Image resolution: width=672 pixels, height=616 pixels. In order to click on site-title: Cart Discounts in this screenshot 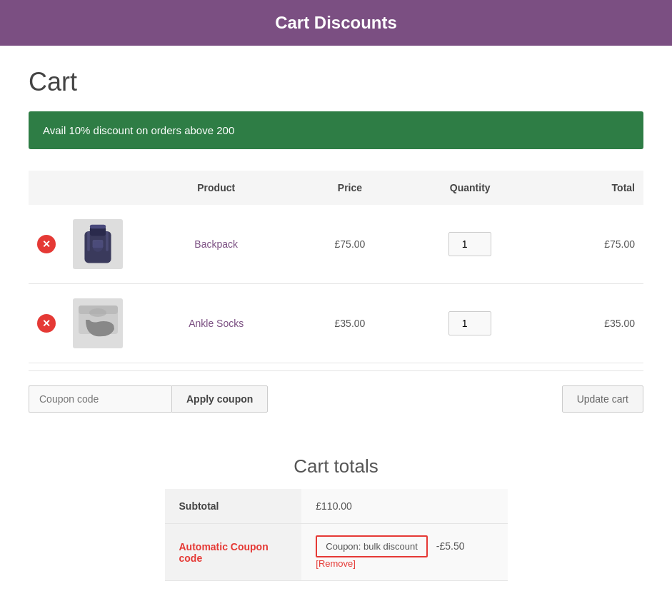, I will do `click(336, 23)`.